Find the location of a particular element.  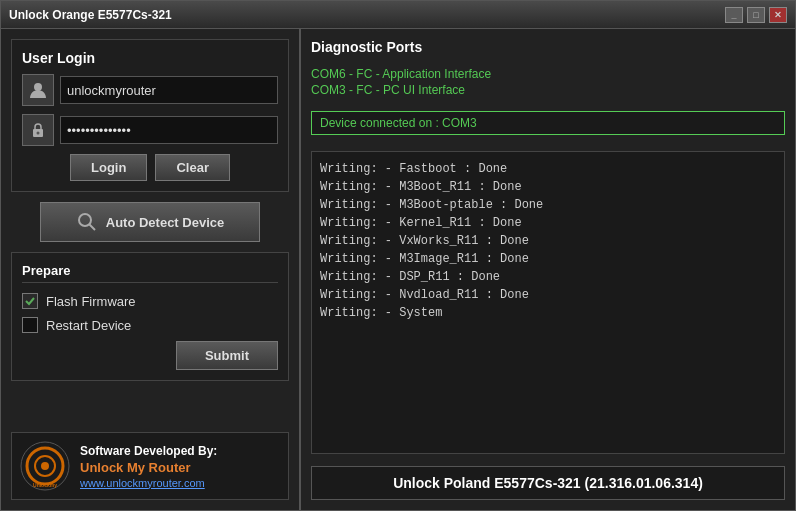

ports-list: COM6 - FC - Application Interface COM3 -… is located at coordinates (548, 82).